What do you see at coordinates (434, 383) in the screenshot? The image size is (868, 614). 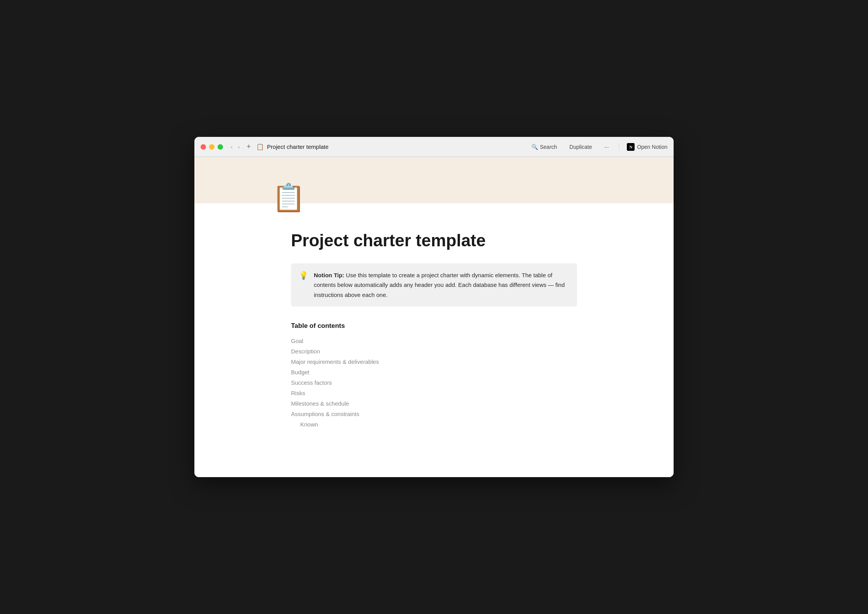 I see `toc-link-success-factors: Success factors` at bounding box center [434, 383].